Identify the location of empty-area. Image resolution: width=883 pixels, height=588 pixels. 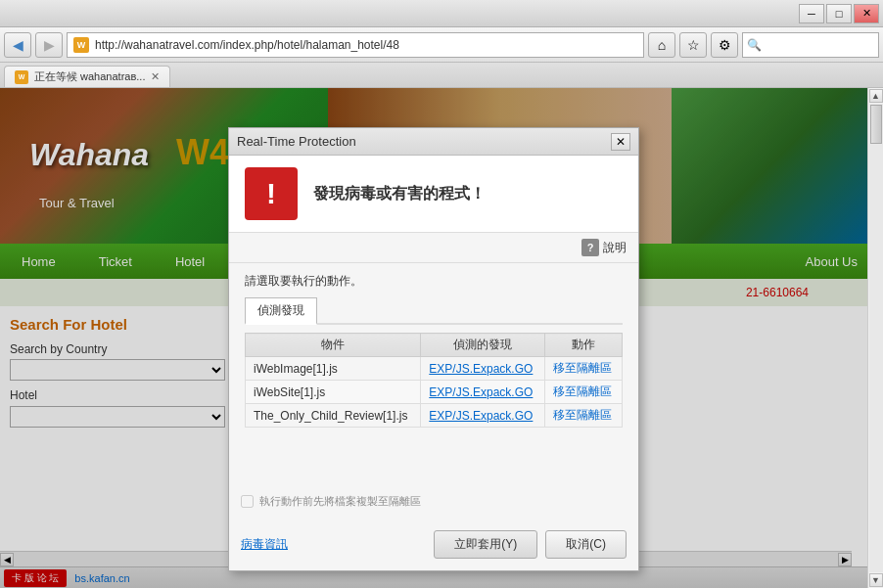
(434, 452).